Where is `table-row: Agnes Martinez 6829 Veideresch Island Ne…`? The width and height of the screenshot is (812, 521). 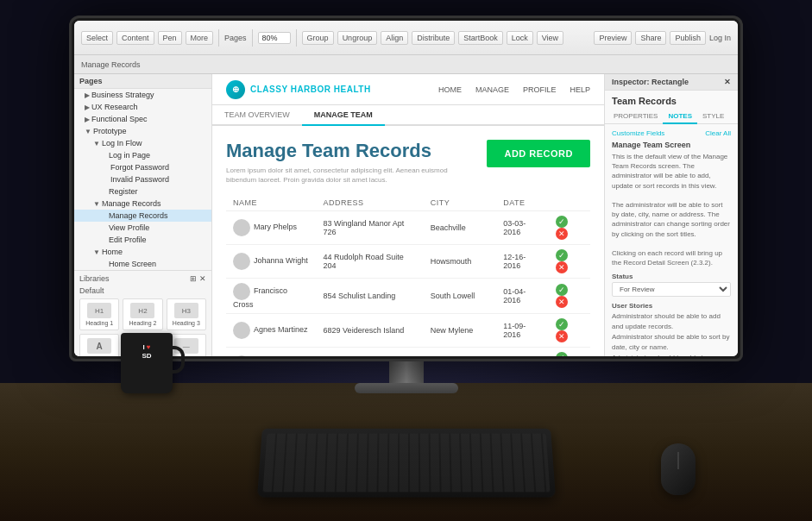
table-row: Agnes Martinez 6829 Veideresch Island Ne… is located at coordinates (408, 331).